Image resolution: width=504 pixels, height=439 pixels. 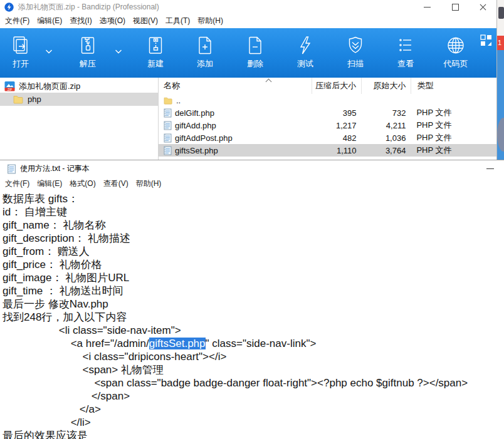 What do you see at coordinates (406, 51) in the screenshot?
I see `view-button: 查看` at bounding box center [406, 51].